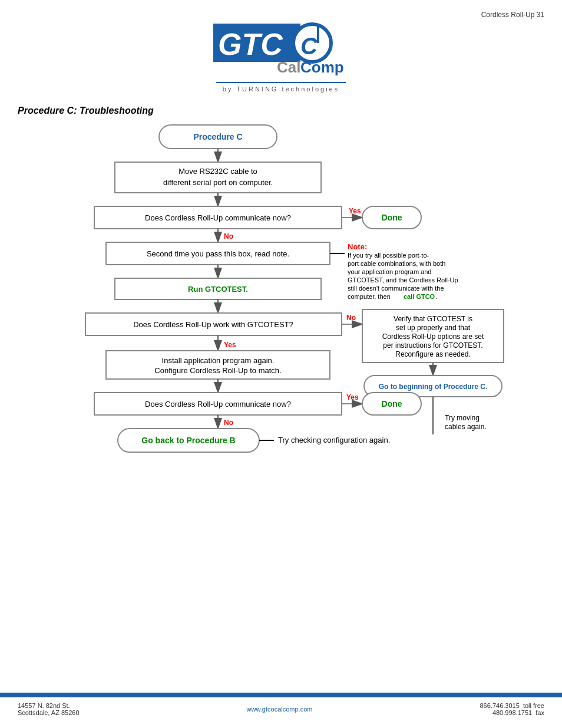 Image resolution: width=562 pixels, height=728 pixels. I want to click on svg-text:If you try all possible port-t: If you try all possible port-to-, so click(389, 255).